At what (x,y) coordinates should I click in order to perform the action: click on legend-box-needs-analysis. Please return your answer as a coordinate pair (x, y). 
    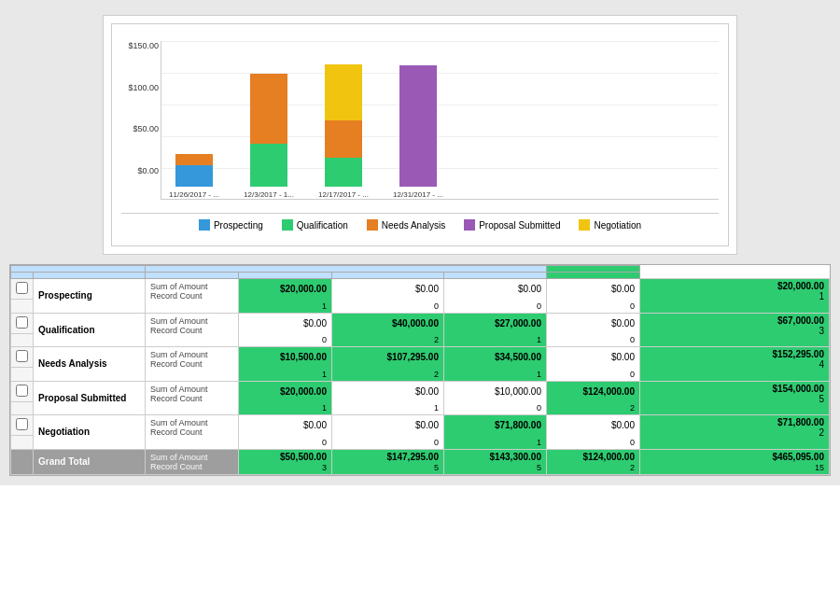
    Looking at the image, I should click on (372, 225).